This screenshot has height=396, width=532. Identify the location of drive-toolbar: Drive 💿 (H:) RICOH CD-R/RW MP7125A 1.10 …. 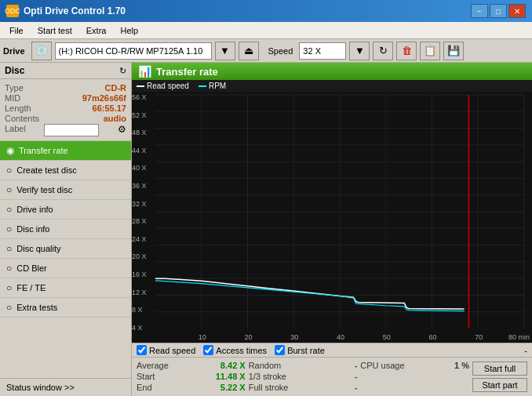
(266, 51).